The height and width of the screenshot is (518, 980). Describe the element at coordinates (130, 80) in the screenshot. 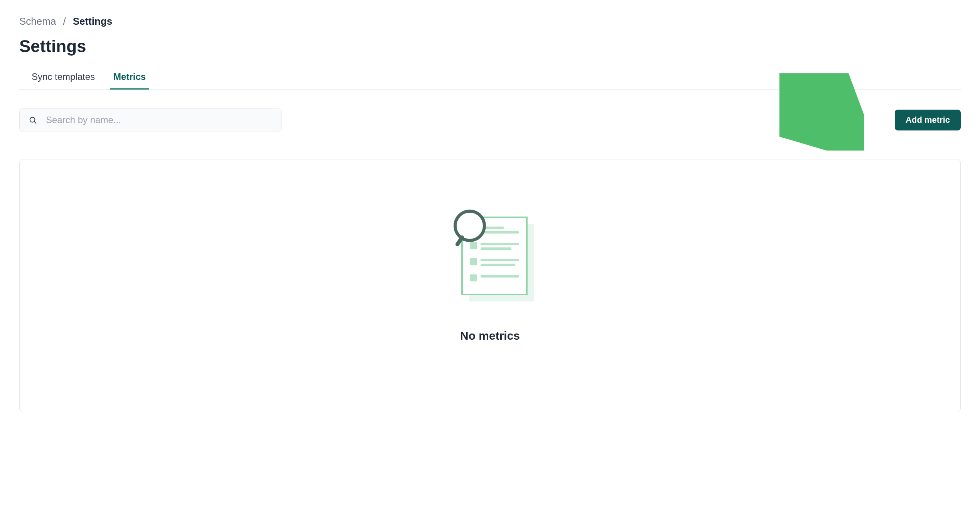

I see `tab-metrics: Metrics` at that location.